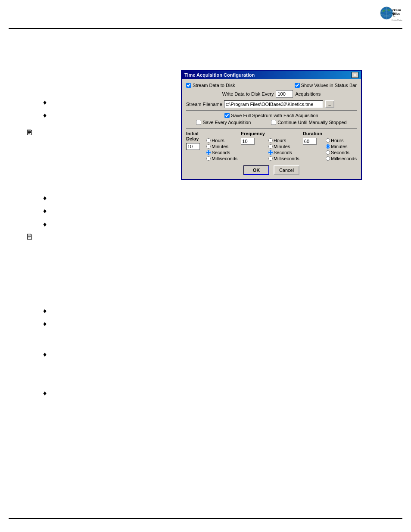 This screenshot has width=411, height=532. What do you see at coordinates (189, 85) in the screenshot?
I see `stream-data-checkbox` at bounding box center [189, 85].